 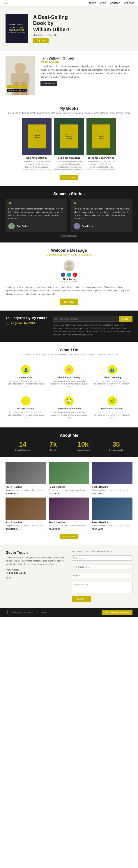 What do you see at coordinates (69, 145) in the screenshot?
I see `books-grid: BusinessStrategy Business Strategy Suspe…` at bounding box center [69, 145].